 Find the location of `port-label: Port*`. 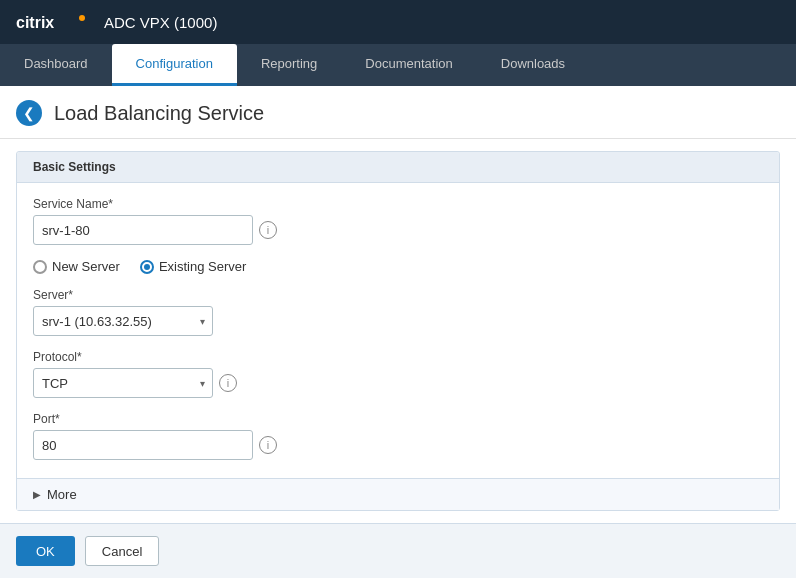

port-label: Port* is located at coordinates (398, 419).